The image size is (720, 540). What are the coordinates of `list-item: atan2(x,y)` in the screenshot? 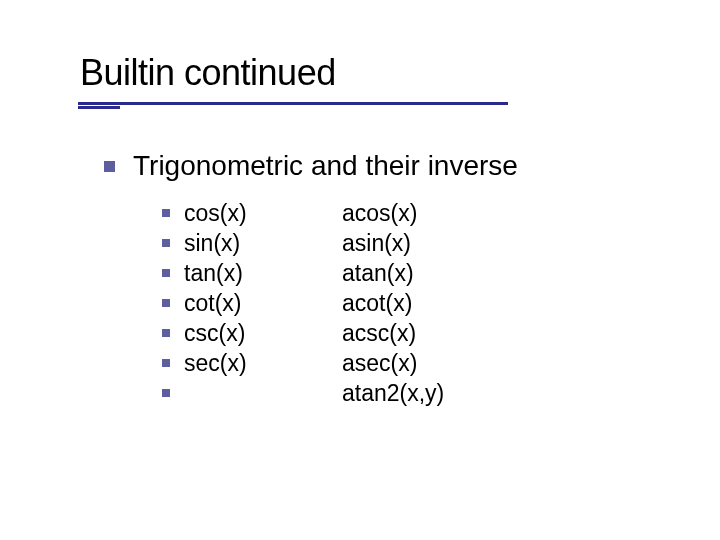 It's located at (303, 393).